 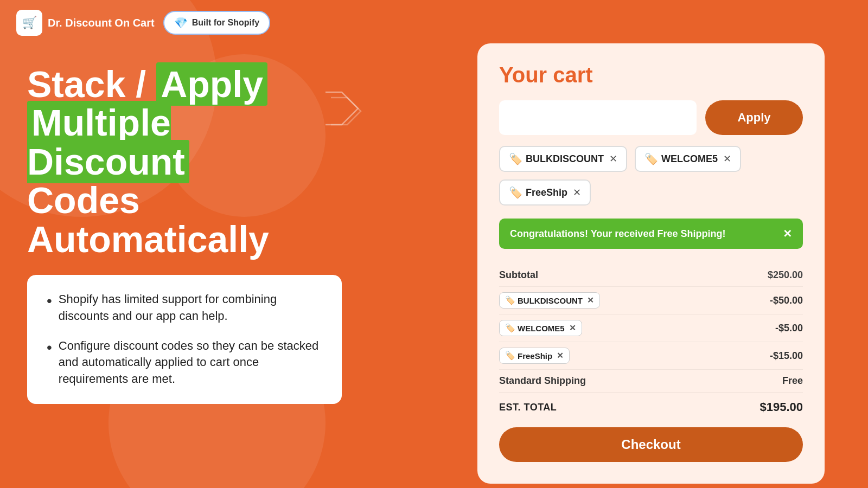 What do you see at coordinates (535, 356) in the screenshot?
I see `summary-discount-code-2: FreeShip` at bounding box center [535, 356].